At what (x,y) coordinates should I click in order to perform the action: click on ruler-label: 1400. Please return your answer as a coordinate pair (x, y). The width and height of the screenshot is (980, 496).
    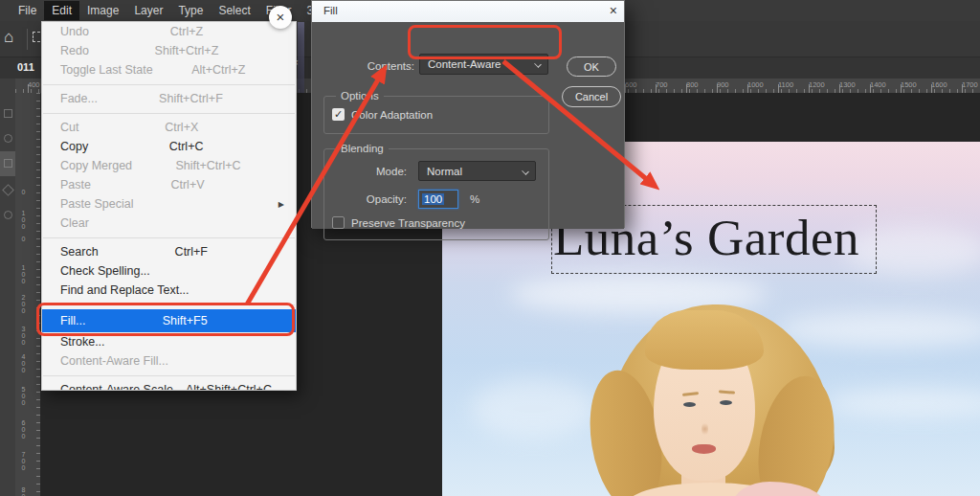
    Looking at the image, I should click on (885, 84).